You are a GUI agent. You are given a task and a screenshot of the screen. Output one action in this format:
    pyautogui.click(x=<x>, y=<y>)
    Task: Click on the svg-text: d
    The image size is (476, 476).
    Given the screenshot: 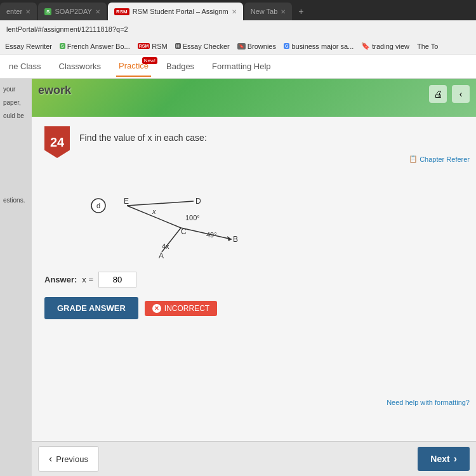 What is the action you would take?
    pyautogui.click(x=98, y=206)
    